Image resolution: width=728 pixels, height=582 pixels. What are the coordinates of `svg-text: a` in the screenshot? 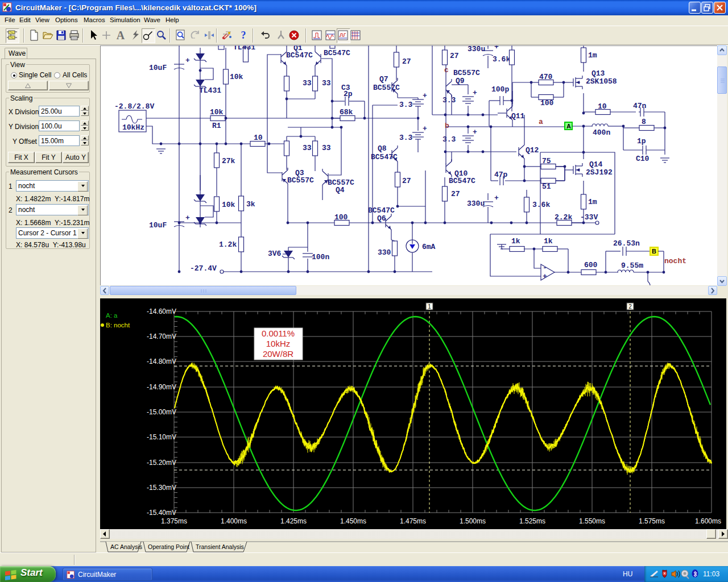 It's located at (541, 122).